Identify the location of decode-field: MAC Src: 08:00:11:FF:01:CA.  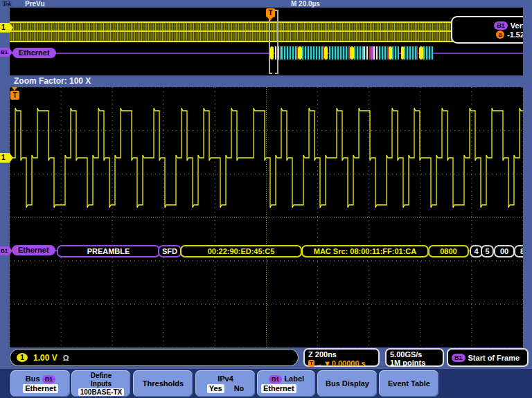
(365, 251).